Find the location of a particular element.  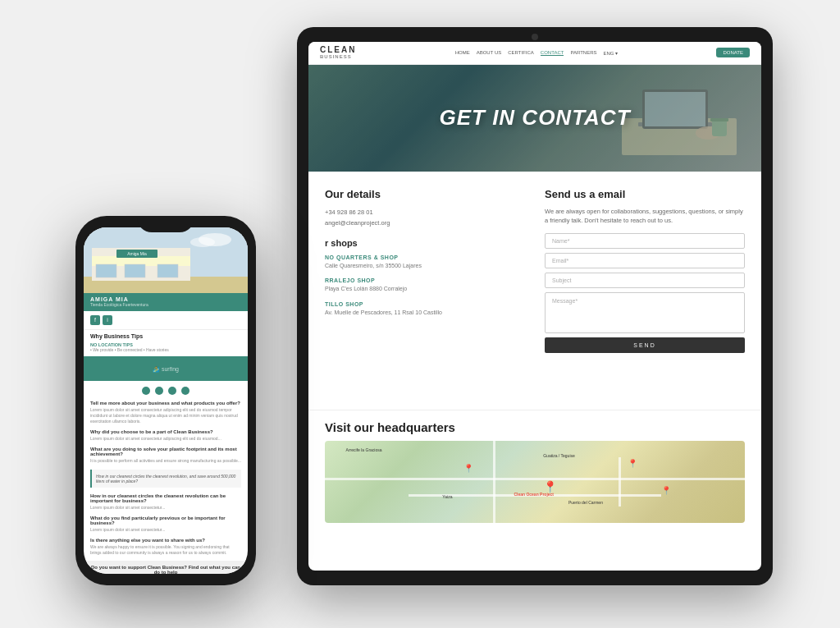

map-label-2: Guatiza / Teguise is located at coordinates (559, 456).